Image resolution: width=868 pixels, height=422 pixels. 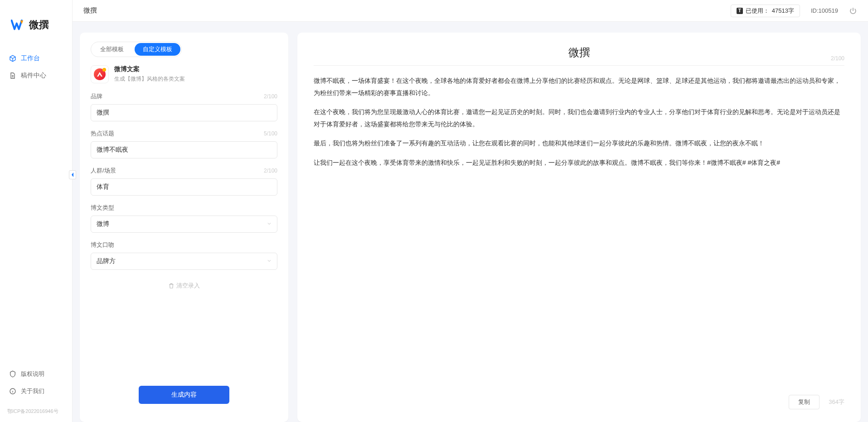 I want to click on count-scene: 2/100, so click(x=271, y=171).